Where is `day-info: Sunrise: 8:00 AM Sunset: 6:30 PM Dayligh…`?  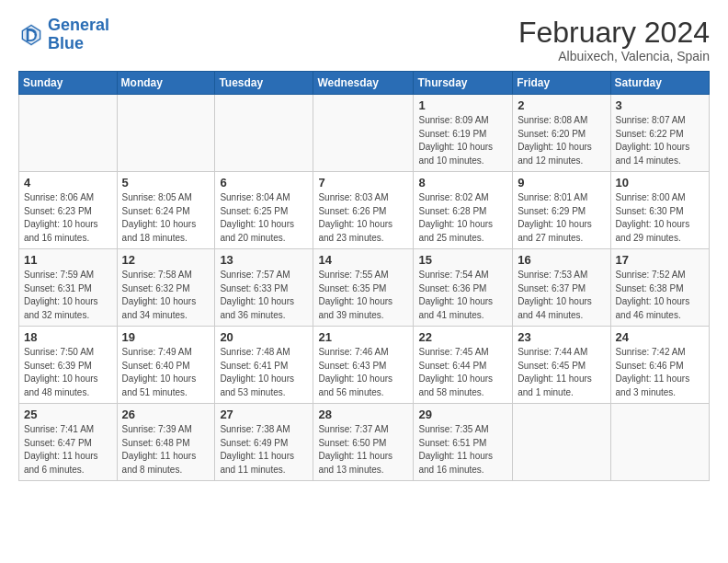 day-info: Sunrise: 8:00 AM Sunset: 6:30 PM Dayligh… is located at coordinates (660, 218).